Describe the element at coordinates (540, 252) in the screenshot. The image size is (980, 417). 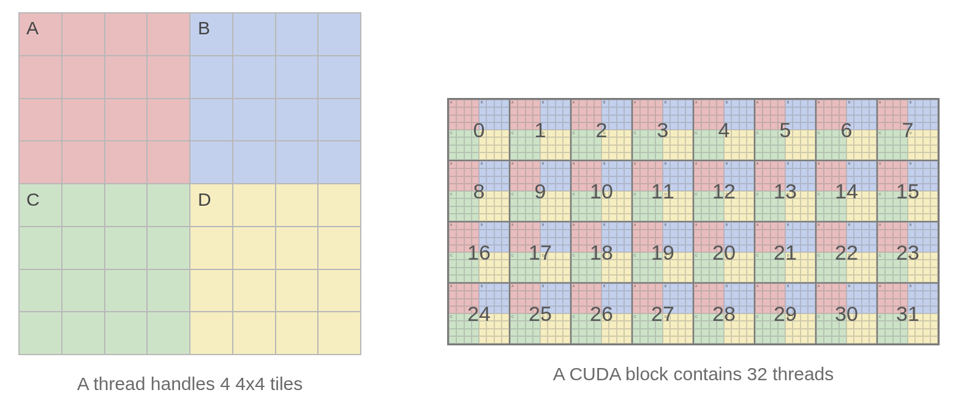
I see `thread-17: ABCD17` at that location.